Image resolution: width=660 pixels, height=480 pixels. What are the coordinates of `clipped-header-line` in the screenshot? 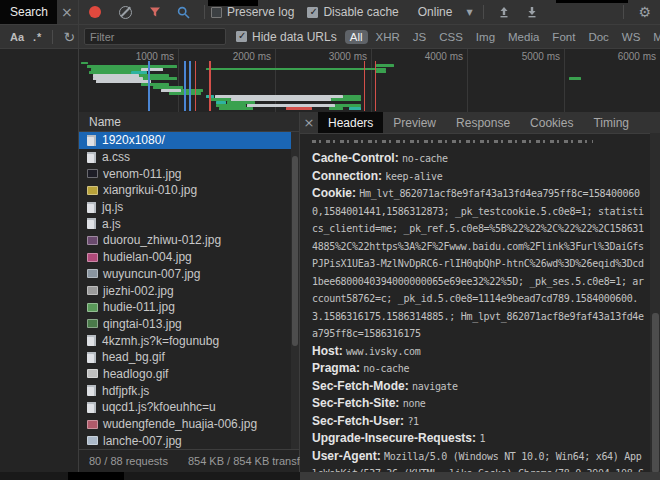 It's located at (452, 142).